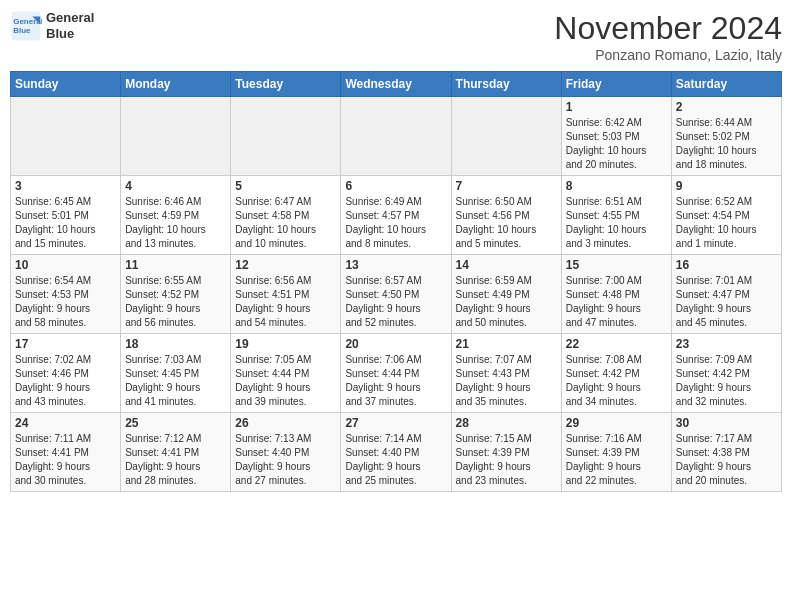 The image size is (792, 612). I want to click on calendar-cell: 24Sunrise: 7:11 AMSunset: 4:41 PMDayligh…, so click(66, 452).